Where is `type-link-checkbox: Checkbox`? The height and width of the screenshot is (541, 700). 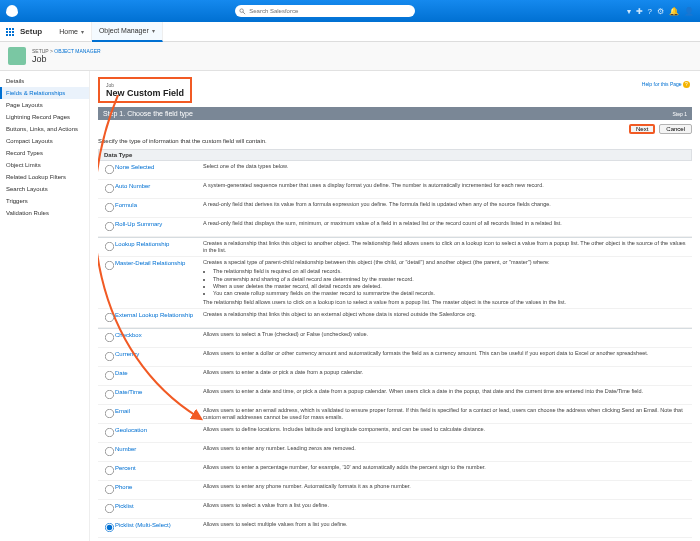
type-link-checkbox: Checkbox is located at coordinates (128, 335).